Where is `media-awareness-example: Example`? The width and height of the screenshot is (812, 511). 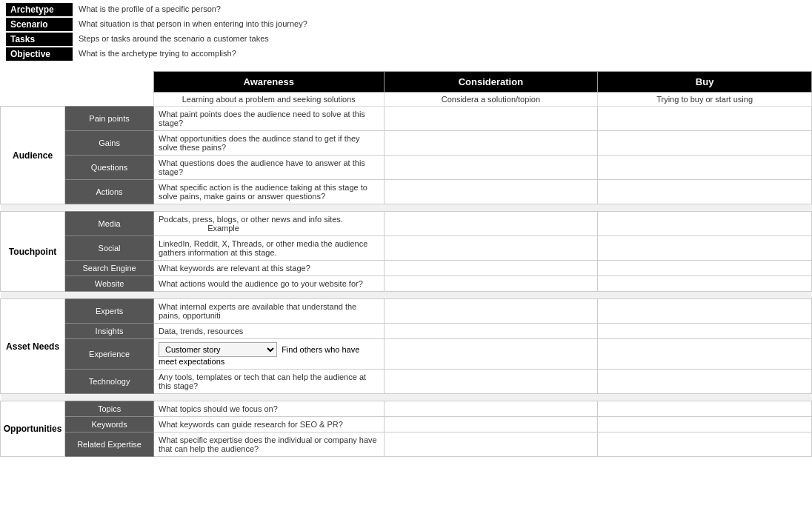
media-awareness-example: Example is located at coordinates (224, 228).